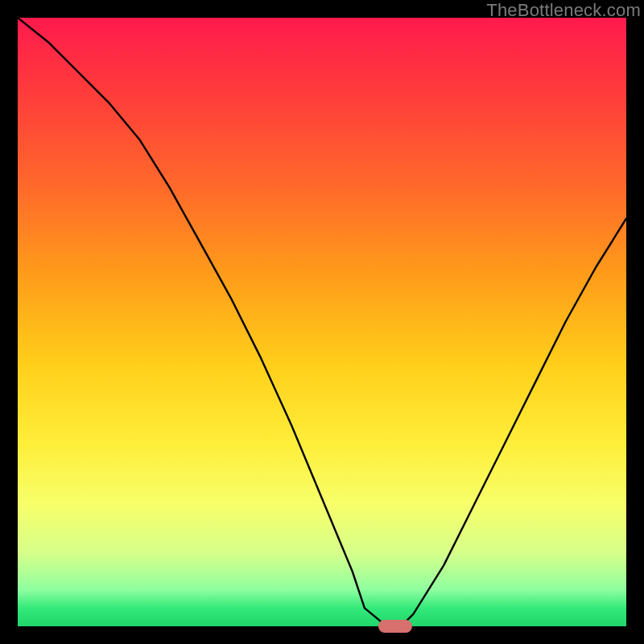  Describe the element at coordinates (564, 10) in the screenshot. I see `watermark-text: TheBottleneck.com` at that location.